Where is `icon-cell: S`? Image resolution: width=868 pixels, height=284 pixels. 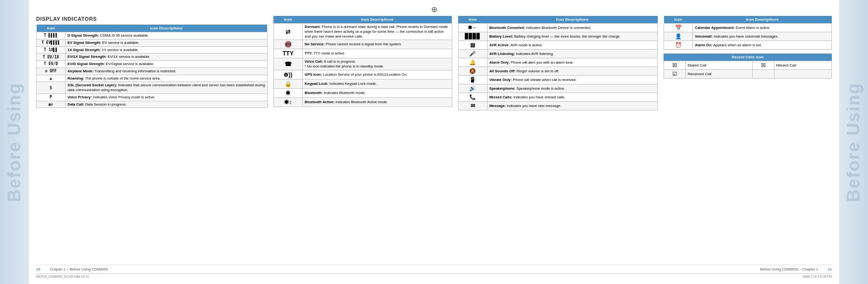
icon-cell: S is located at coordinates (51, 88).